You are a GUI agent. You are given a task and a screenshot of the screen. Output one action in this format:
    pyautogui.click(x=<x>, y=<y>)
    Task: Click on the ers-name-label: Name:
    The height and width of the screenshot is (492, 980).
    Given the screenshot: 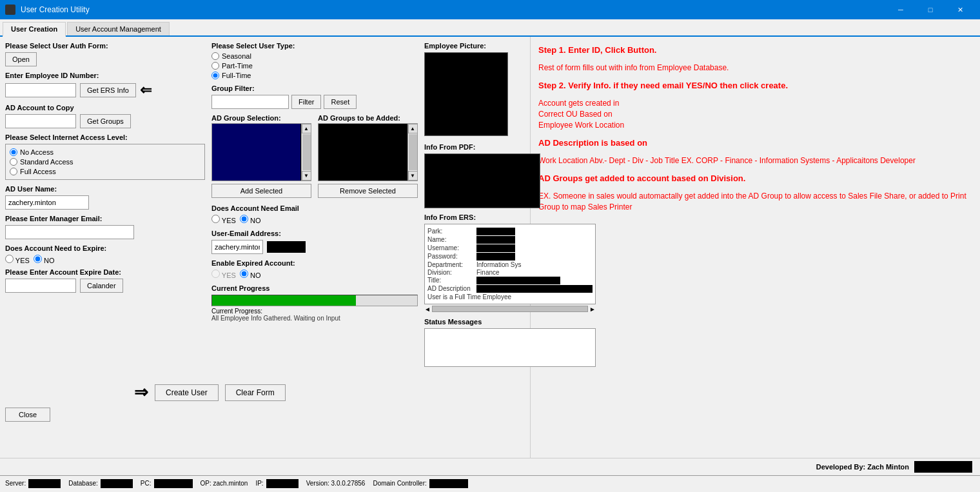 What is the action you would take?
    pyautogui.click(x=451, y=240)
    